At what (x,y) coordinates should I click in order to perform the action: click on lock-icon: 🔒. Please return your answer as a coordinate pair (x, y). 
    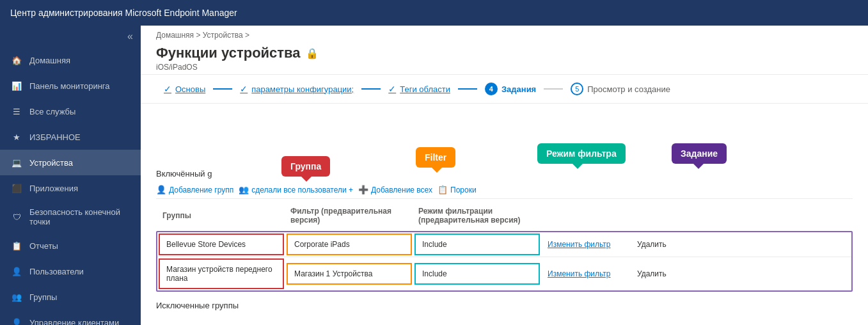
    Looking at the image, I should click on (312, 54).